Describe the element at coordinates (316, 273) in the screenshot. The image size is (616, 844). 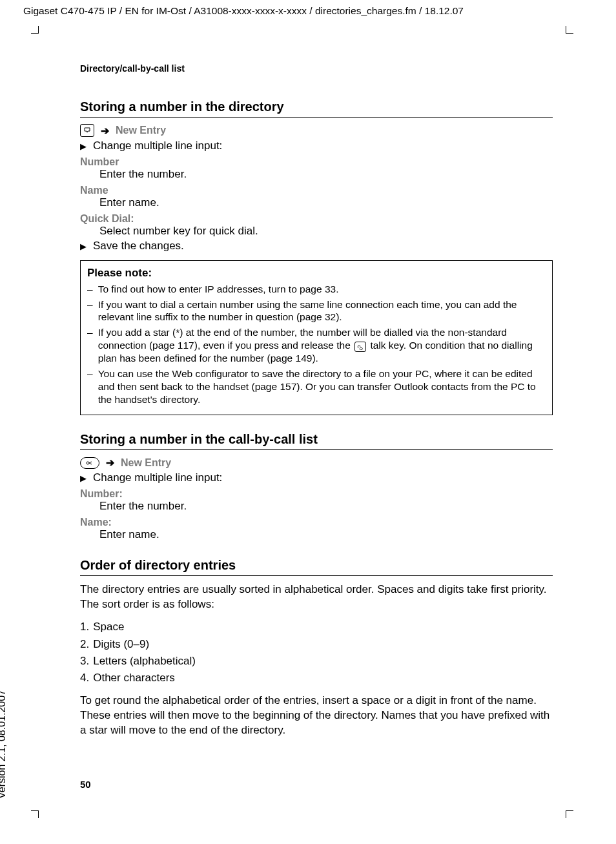
I see `note-title: Please note:` at that location.